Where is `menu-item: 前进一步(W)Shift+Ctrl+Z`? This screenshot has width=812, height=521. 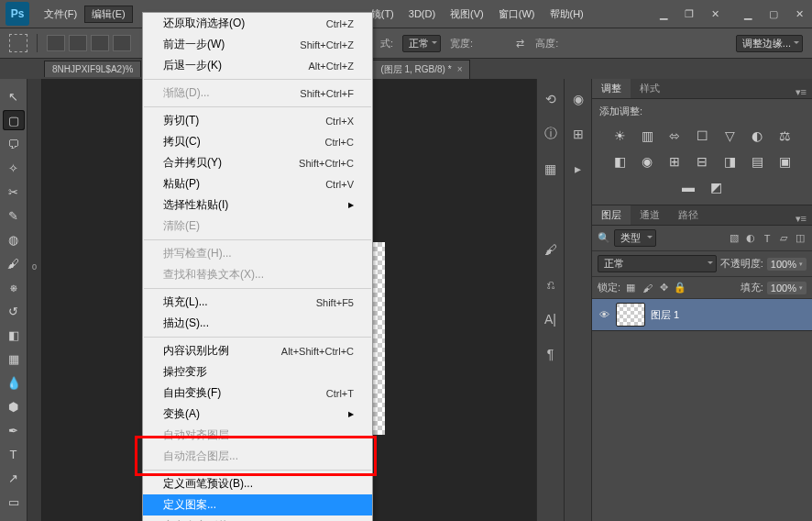
menu-item: 前进一步(W)Shift+Ctrl+Z is located at coordinates (258, 44).